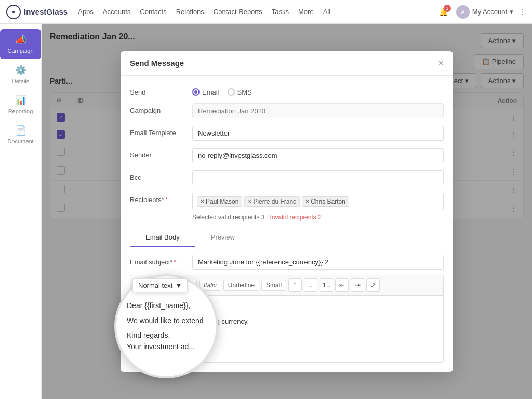  What do you see at coordinates (14, 12) in the screenshot?
I see `logo-icon: ●` at bounding box center [14, 12].